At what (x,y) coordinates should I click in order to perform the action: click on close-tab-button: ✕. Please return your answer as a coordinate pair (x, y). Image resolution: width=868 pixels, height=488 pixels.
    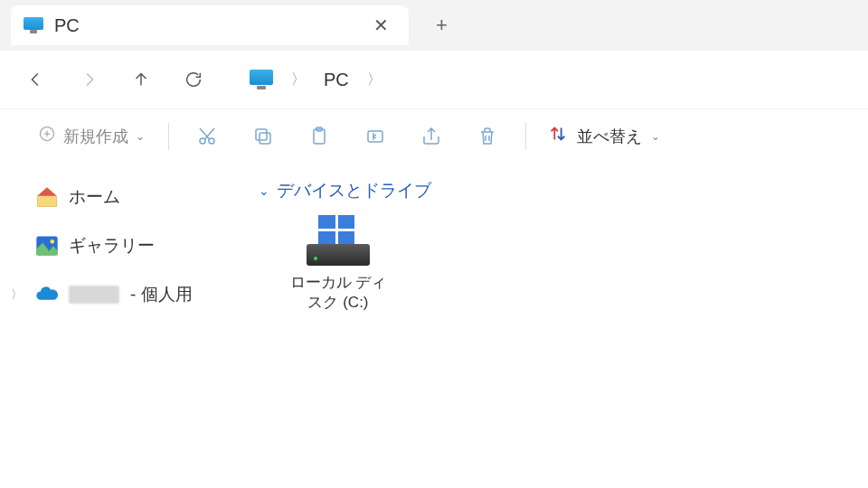
    Looking at the image, I should click on (382, 25).